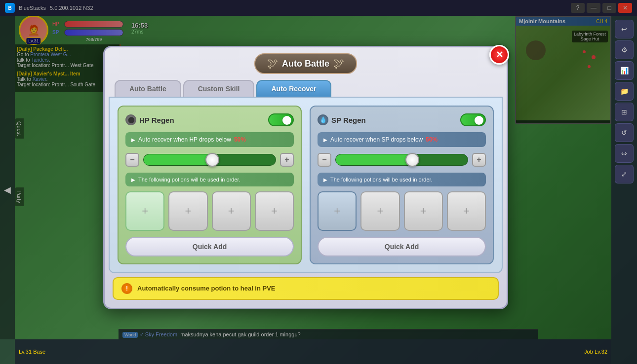 The height and width of the screenshot is (364, 637). What do you see at coordinates (133, 180) in the screenshot?
I see `potions-play-icon: ▶` at bounding box center [133, 180].